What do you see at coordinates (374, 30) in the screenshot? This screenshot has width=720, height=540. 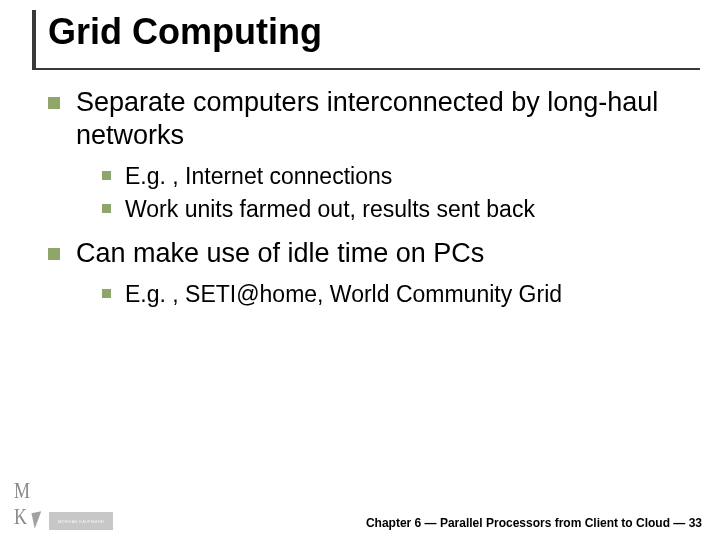 I see `slide-title: Grid Computing` at bounding box center [374, 30].